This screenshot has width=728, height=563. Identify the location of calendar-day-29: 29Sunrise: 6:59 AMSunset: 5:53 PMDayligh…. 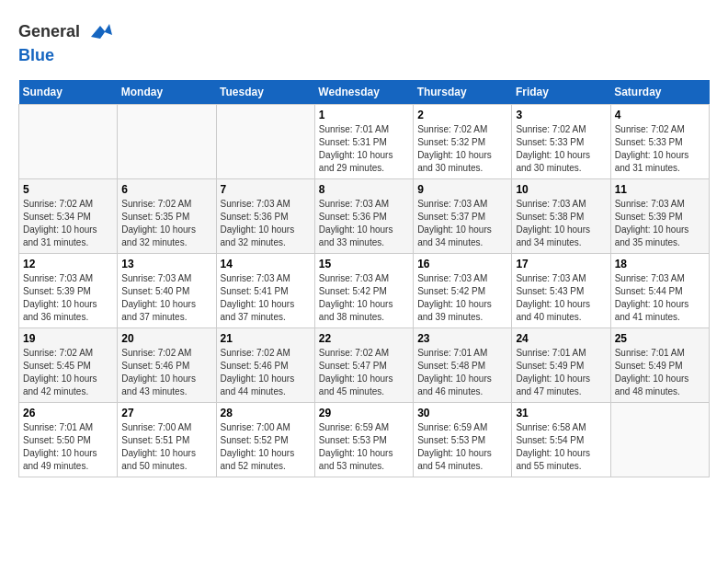
(364, 440).